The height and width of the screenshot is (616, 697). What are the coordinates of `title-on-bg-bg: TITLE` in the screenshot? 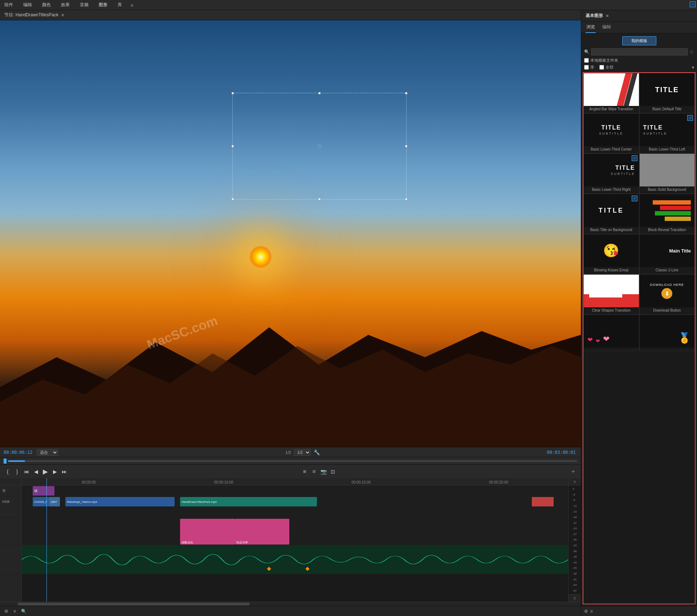 It's located at (611, 210).